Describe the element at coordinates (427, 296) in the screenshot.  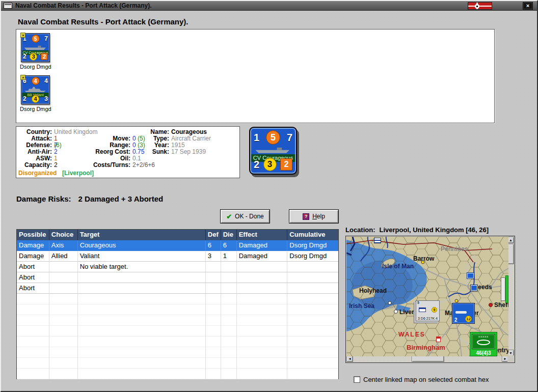
I see `map-viewport: Pennines Barrow Isle of Man Leeds Holyhe…` at that location.